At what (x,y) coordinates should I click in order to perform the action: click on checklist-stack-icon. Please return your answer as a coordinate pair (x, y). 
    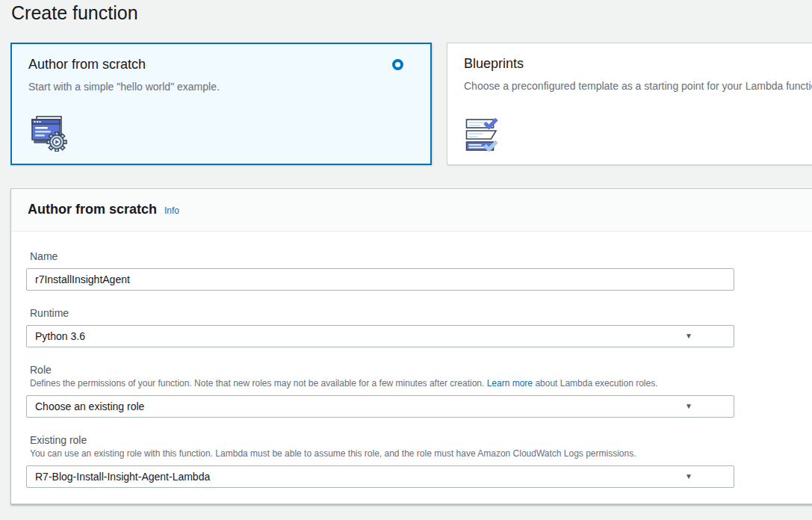
    Looking at the image, I should click on (484, 137).